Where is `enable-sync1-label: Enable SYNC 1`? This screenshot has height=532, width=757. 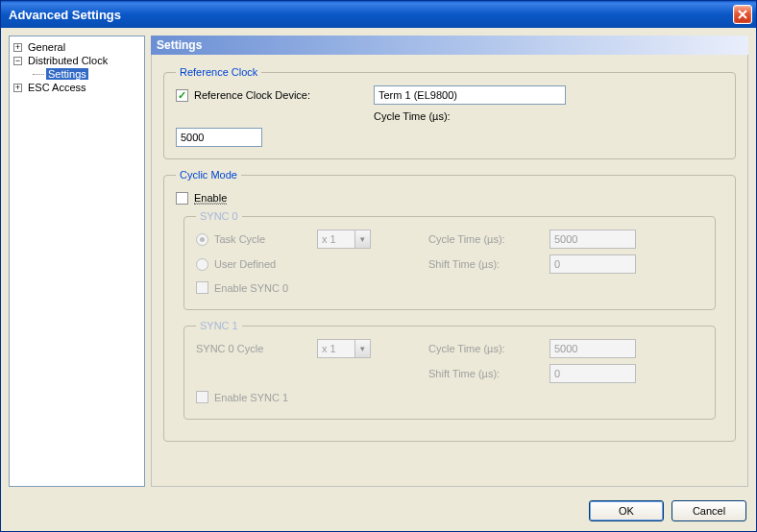
enable-sync1-label: Enable SYNC 1 is located at coordinates (252, 398).